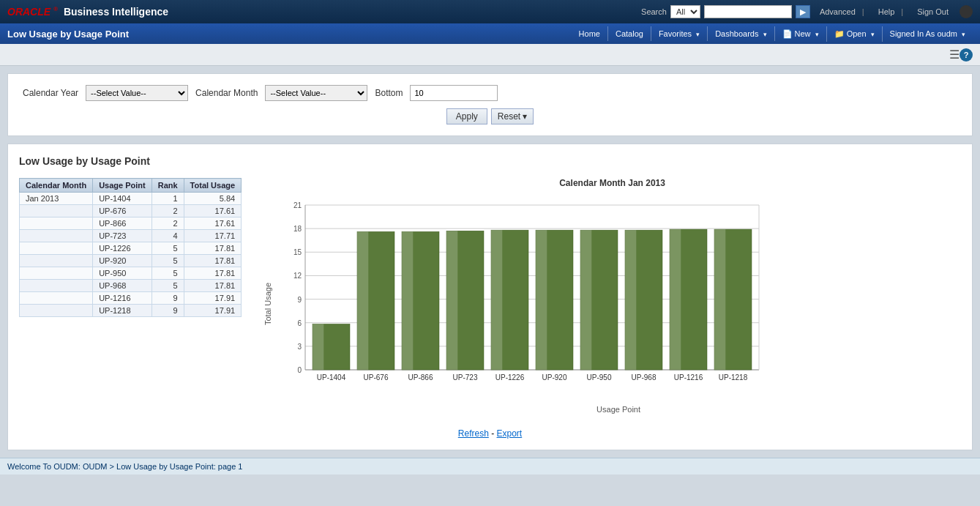  I want to click on table-cell: UP-1218, so click(123, 310).